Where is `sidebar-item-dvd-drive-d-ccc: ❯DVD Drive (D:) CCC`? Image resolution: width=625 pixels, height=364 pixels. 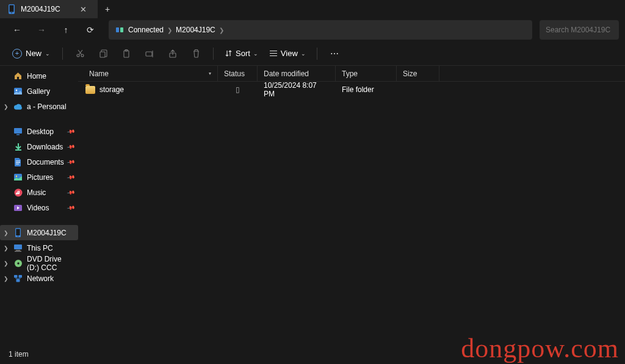
sidebar-item-dvd-drive-d-ccc: ❯DVD Drive (D:) CCC is located at coordinates (39, 263).